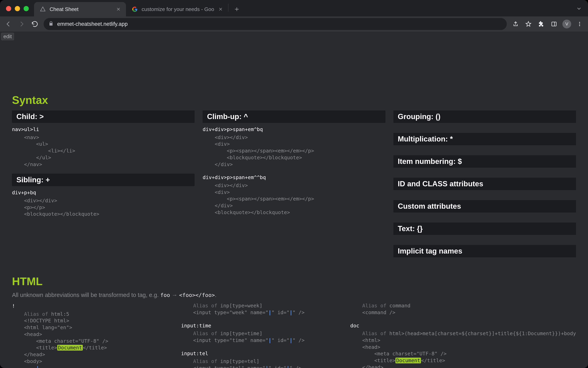 The height and width of the screenshot is (368, 588). What do you see at coordinates (8, 37) in the screenshot?
I see `edit-hint: edit` at bounding box center [8, 37].